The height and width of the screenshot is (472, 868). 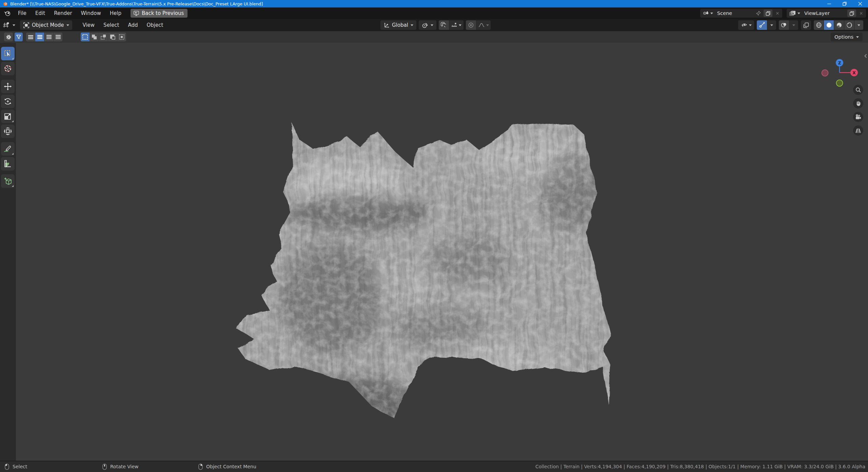 I want to click on restore-icon, so click(x=845, y=4).